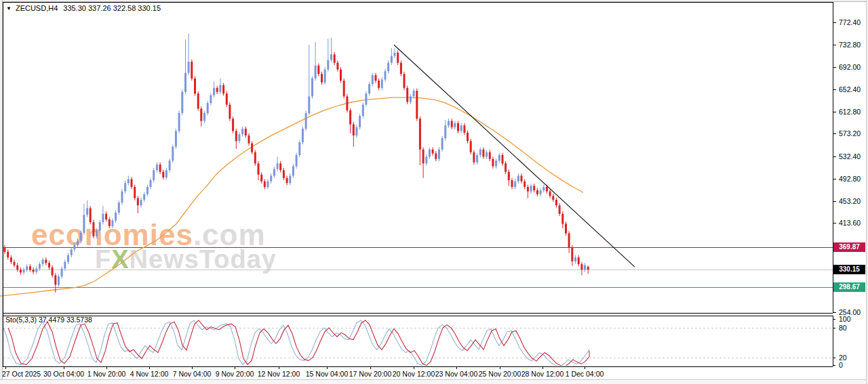 This screenshot has height=384, width=868. I want to click on x-axis-date-label: 15 Nov 04:00, so click(327, 374).